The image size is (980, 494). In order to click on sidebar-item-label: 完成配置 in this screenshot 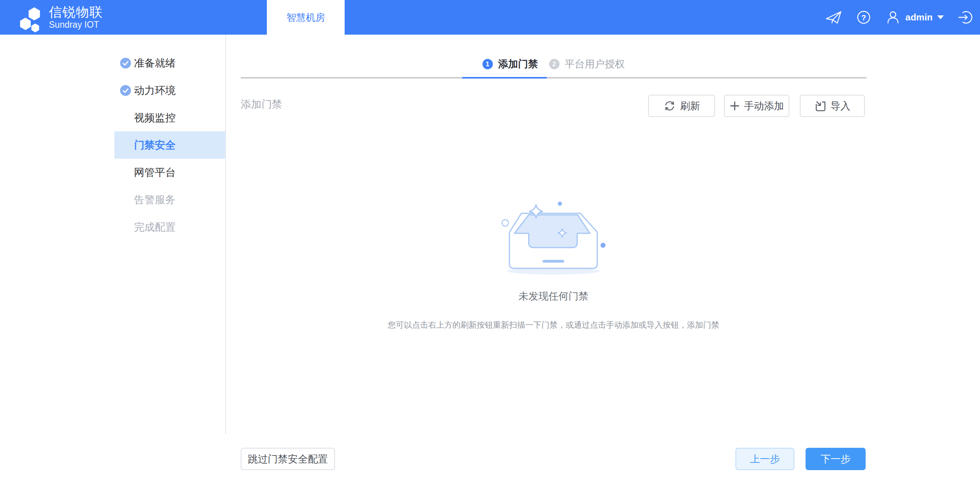, I will do `click(155, 227)`.